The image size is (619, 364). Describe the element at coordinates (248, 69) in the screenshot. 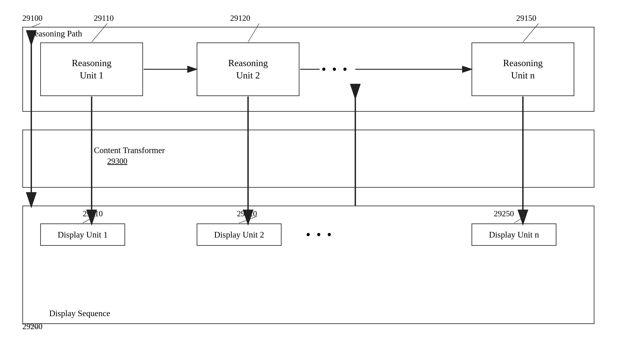

I see `reasoning-unit-2: Reasoning Unit 2` at that location.